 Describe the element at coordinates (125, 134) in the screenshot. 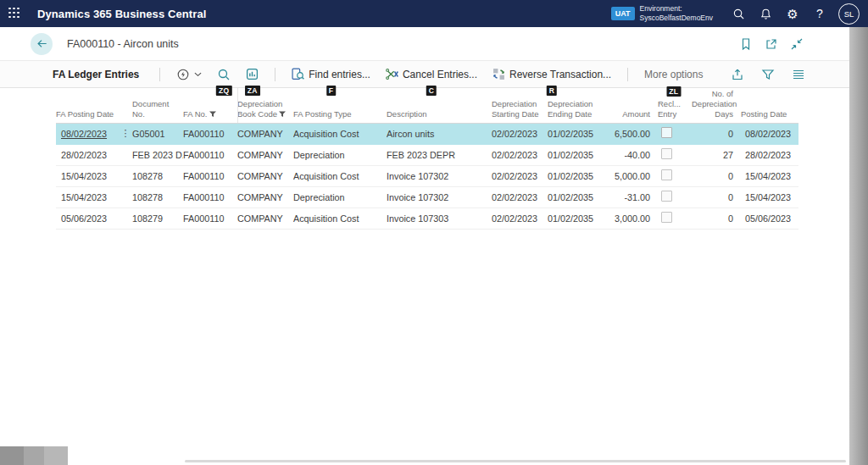

I see `row-context-menu-icon: ⋮` at that location.